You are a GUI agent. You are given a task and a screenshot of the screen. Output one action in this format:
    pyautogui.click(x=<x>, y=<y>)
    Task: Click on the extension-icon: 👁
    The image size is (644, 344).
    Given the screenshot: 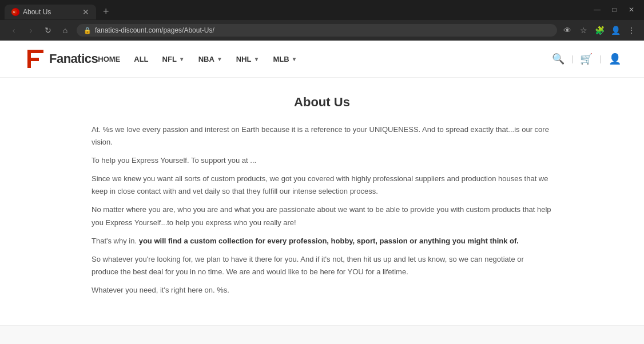 What is the action you would take?
    pyautogui.click(x=567, y=30)
    